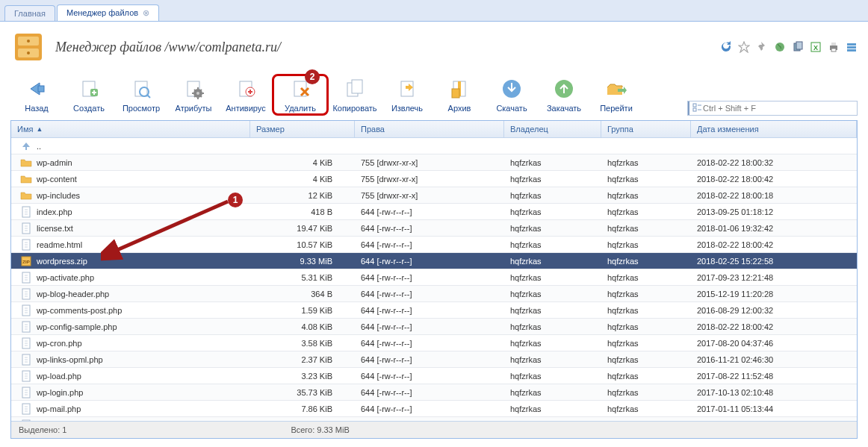 This screenshot has width=868, height=447. What do you see at coordinates (852, 47) in the screenshot?
I see `settings-icon` at bounding box center [852, 47].